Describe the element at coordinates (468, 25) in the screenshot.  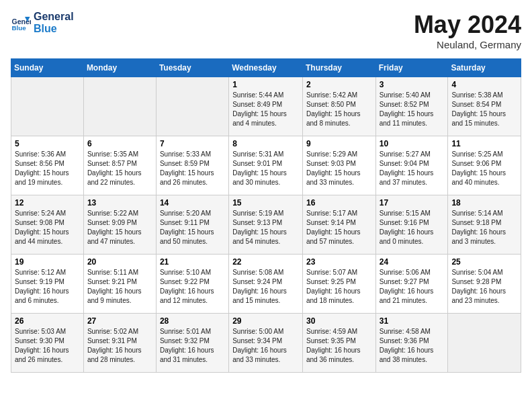
I see `month-title: May 2024` at that location.